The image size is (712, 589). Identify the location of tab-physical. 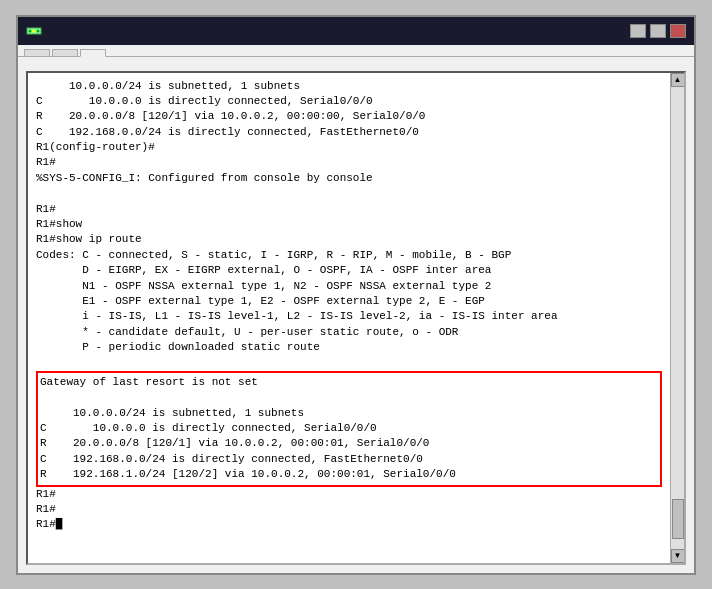
(37, 52).